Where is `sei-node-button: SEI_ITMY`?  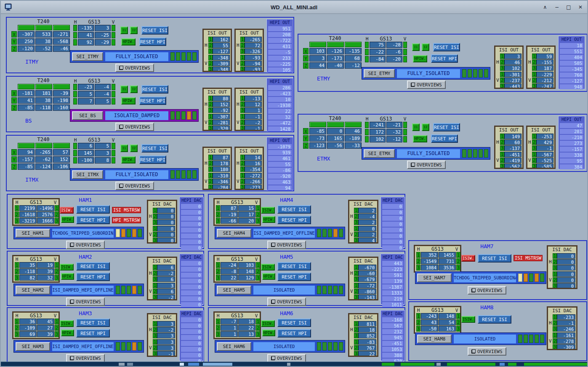
sei-node-button: SEI_ITMY is located at coordinates (88, 56).